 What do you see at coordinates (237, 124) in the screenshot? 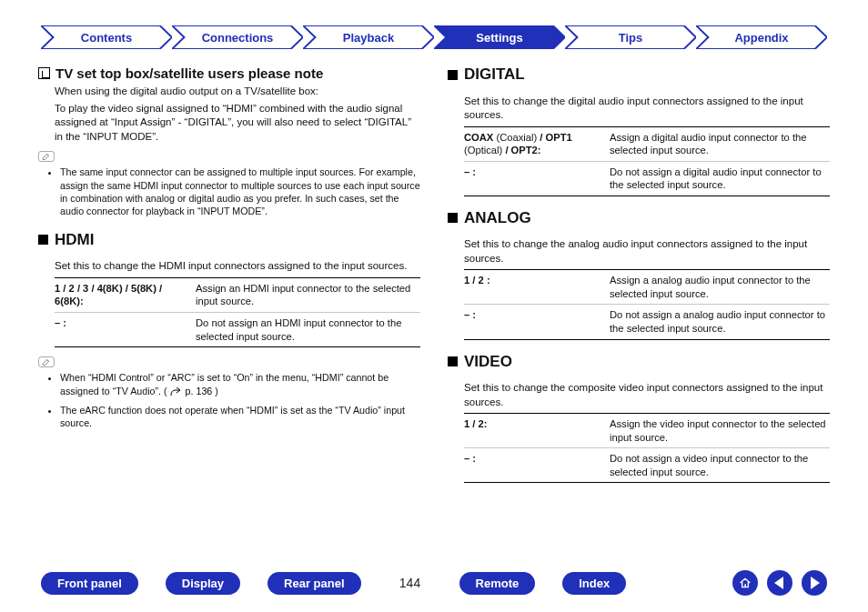
I see `note-p2: To play the video signal assigned to “HD…` at bounding box center [237, 124].